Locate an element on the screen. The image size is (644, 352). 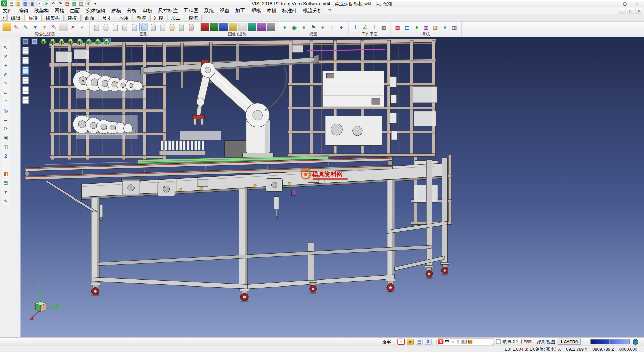
absolute-view-label: 绝对视图 is located at coordinates (546, 342).